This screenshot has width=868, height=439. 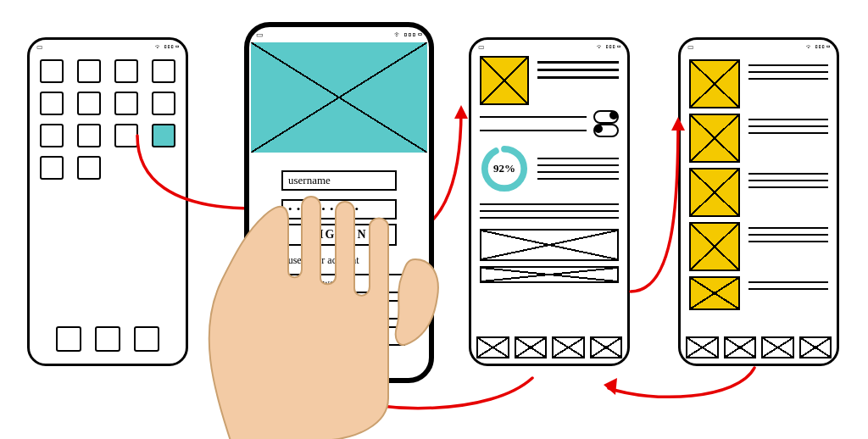 What do you see at coordinates (504, 169) in the screenshot?
I see `progress-ring: 92%` at bounding box center [504, 169].